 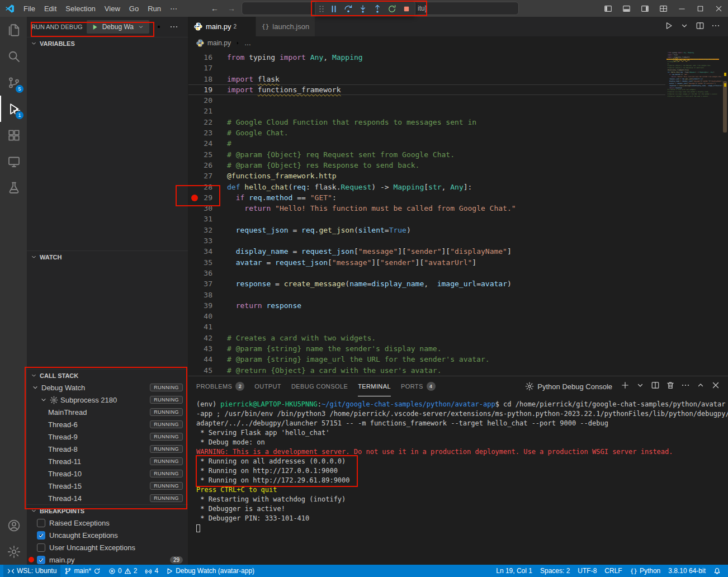 What do you see at coordinates (687, 571) in the screenshot?
I see `statusbar-python-version: 3.8.10 64-bit` at bounding box center [687, 571].